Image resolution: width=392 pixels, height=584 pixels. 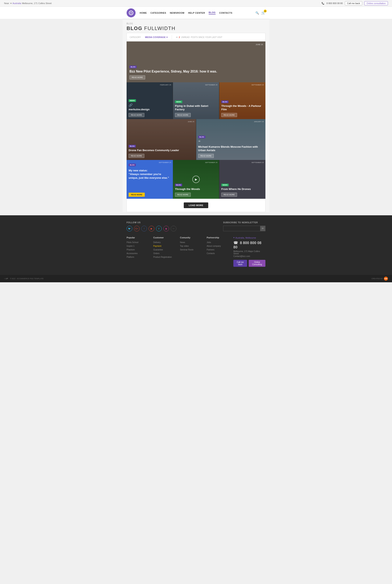 What do you see at coordinates (150, 179) in the screenshot?
I see `post-card-row4-1: SEPTEMBER 25 BLOG My new status:"Always …` at bounding box center [150, 179].